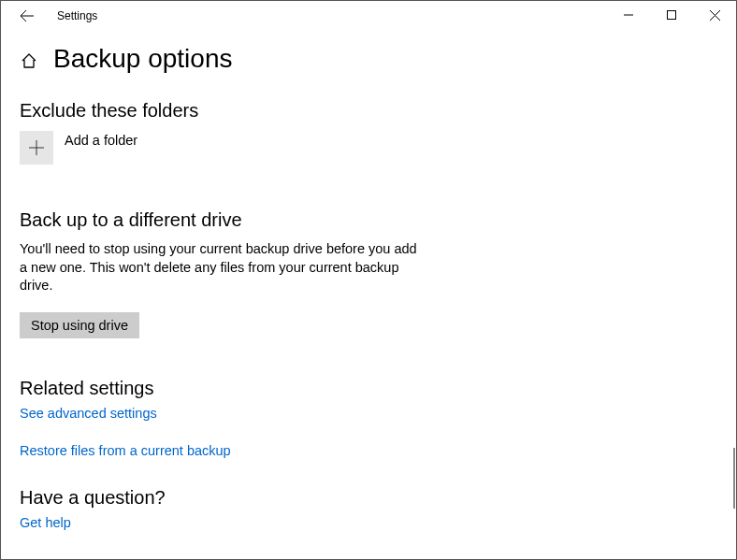  I want to click on plus-tile, so click(36, 148).